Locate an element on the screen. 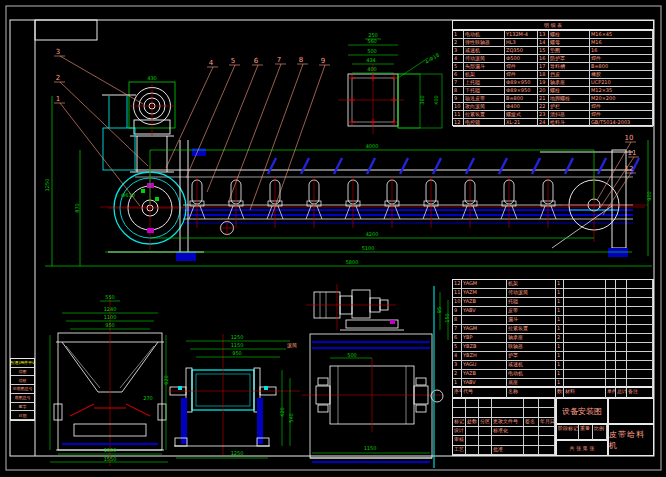 This screenshot has height=477, width=666. table-cell: 挡皮 is located at coordinates (570, 75).